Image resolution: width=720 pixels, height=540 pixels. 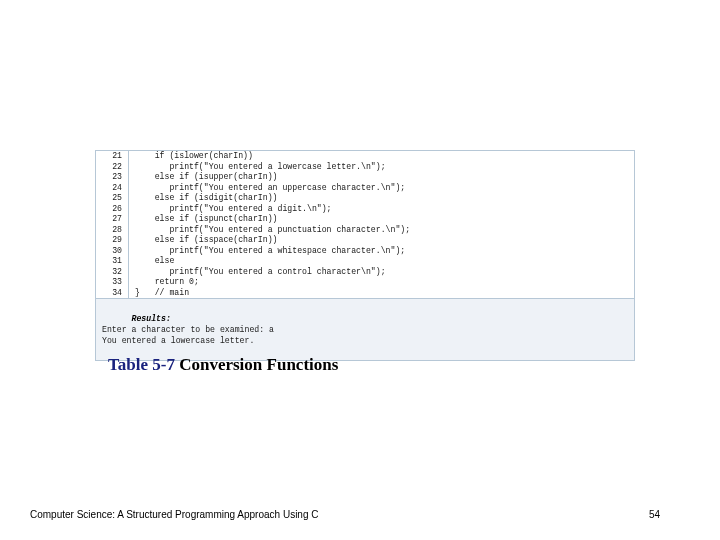 I want to click on code-text: return 0;, so click(x=382, y=282).